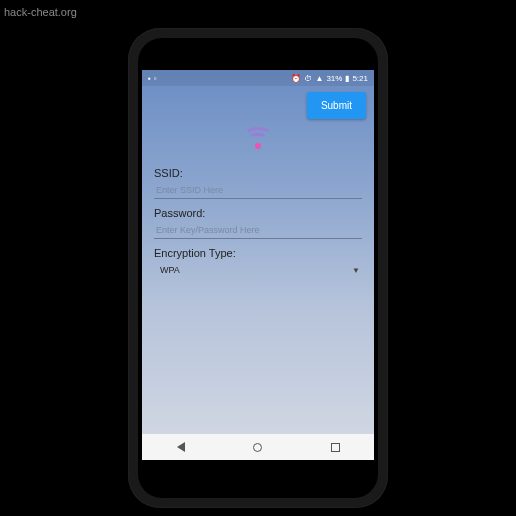  What do you see at coordinates (308, 78) in the screenshot?
I see `alarm-icon: ⏱` at bounding box center [308, 78].